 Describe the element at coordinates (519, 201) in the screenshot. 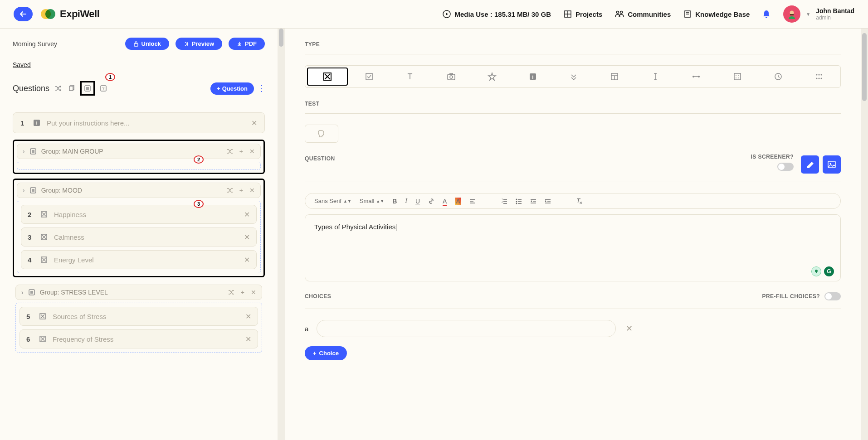

I see `unordered-list-button` at that location.